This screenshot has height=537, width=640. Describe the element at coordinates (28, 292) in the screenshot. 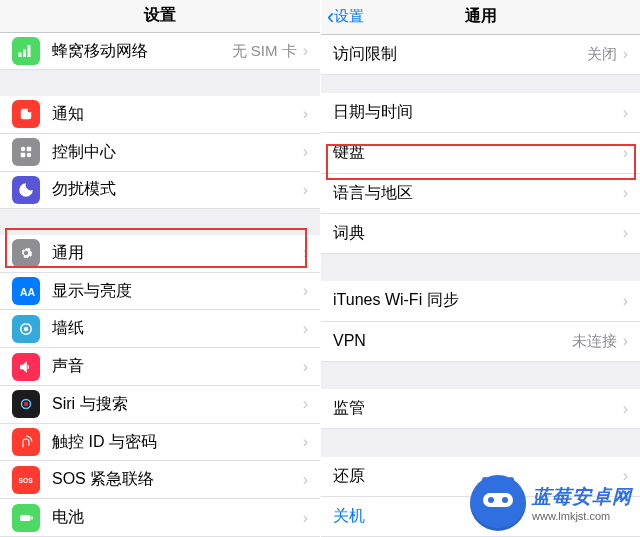

I see `svg-text: AA` at that location.